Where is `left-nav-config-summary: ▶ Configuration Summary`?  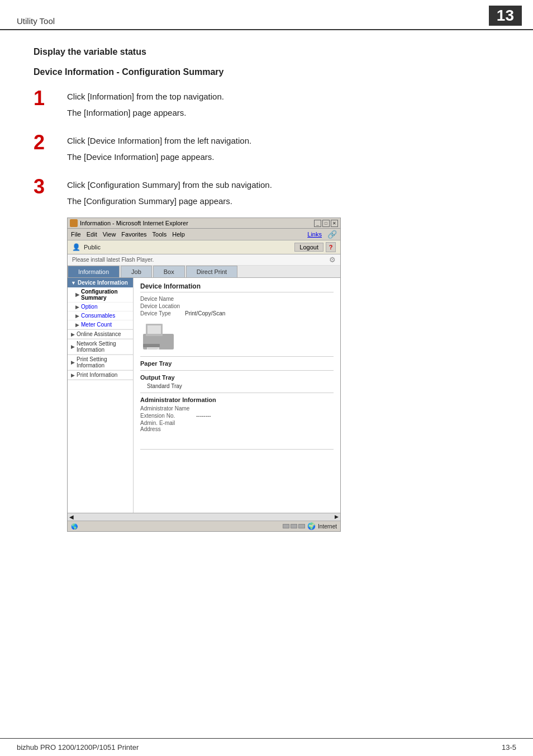
left-nav-config-summary: ▶ Configuration Summary is located at coordinates (101, 295).